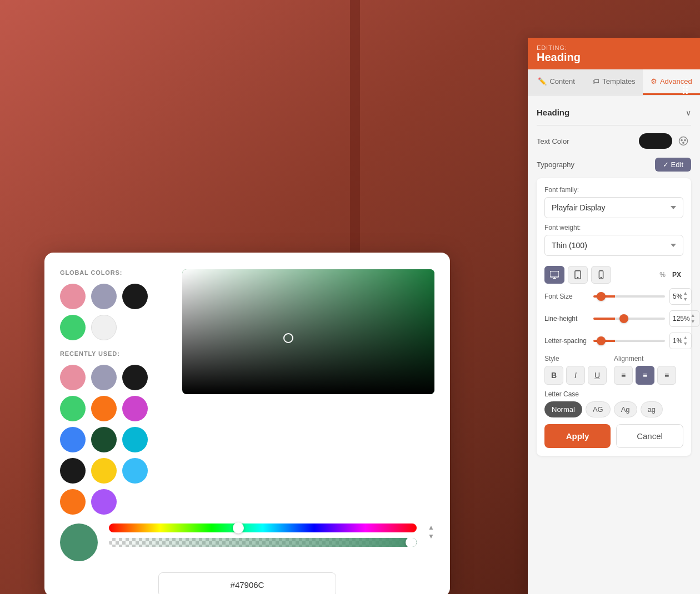 This screenshot has width=700, height=594. Describe the element at coordinates (567, 319) in the screenshot. I see `line-height-label: Line-height` at that location.